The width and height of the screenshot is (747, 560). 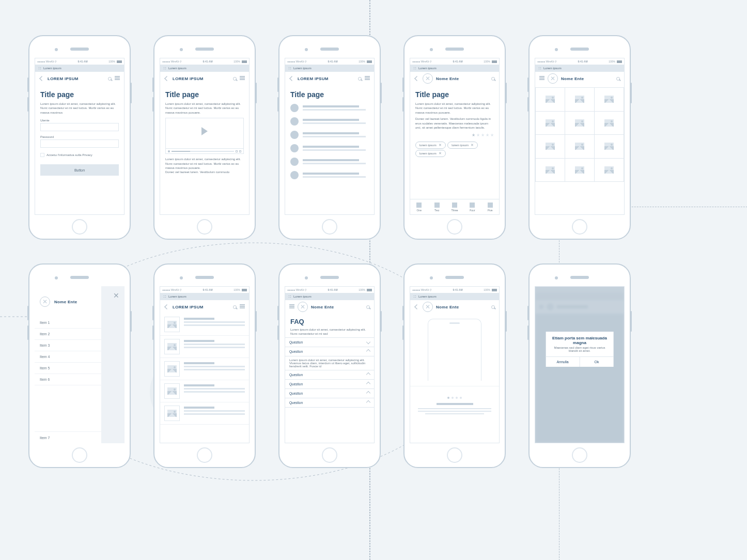 What do you see at coordinates (68, 368) in the screenshot?
I see `drawer-item: Item 5` at bounding box center [68, 368].